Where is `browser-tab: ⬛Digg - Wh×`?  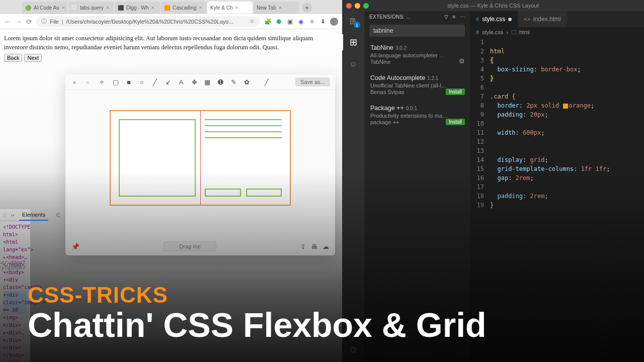 browser-tab: ⬛Digg - Wh× is located at coordinates (137, 8).